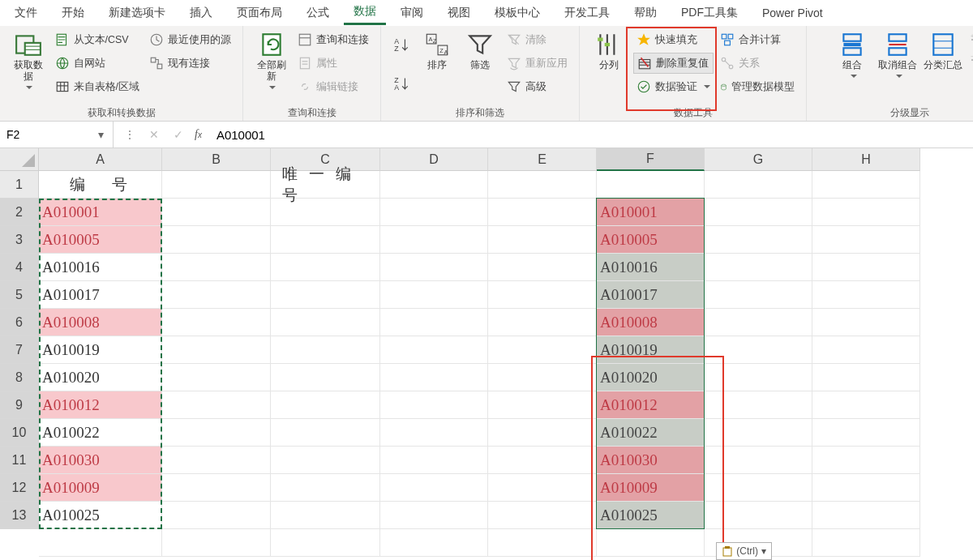 Image resolution: width=973 pixels, height=560 pixels. I want to click on row-header-9: 9, so click(19, 405).